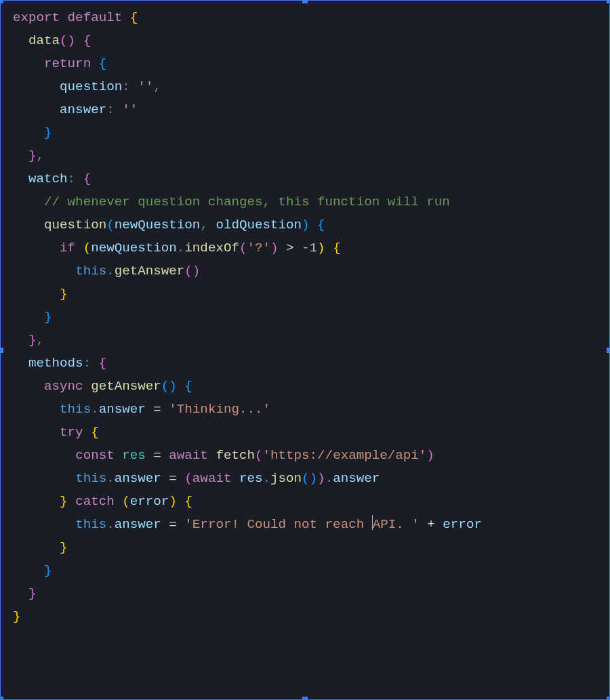 Image resolution: width=610 pixels, height=700 pixels. What do you see at coordinates (247, 202) in the screenshot?
I see `comment-watch: // whenever question changes, this funct…` at bounding box center [247, 202].